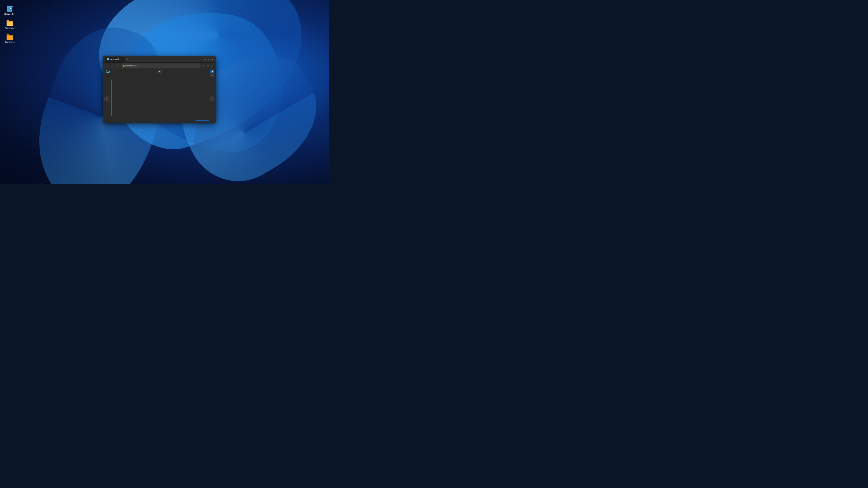  Describe the element at coordinates (108, 72) in the screenshot. I see `app-logo` at that location.